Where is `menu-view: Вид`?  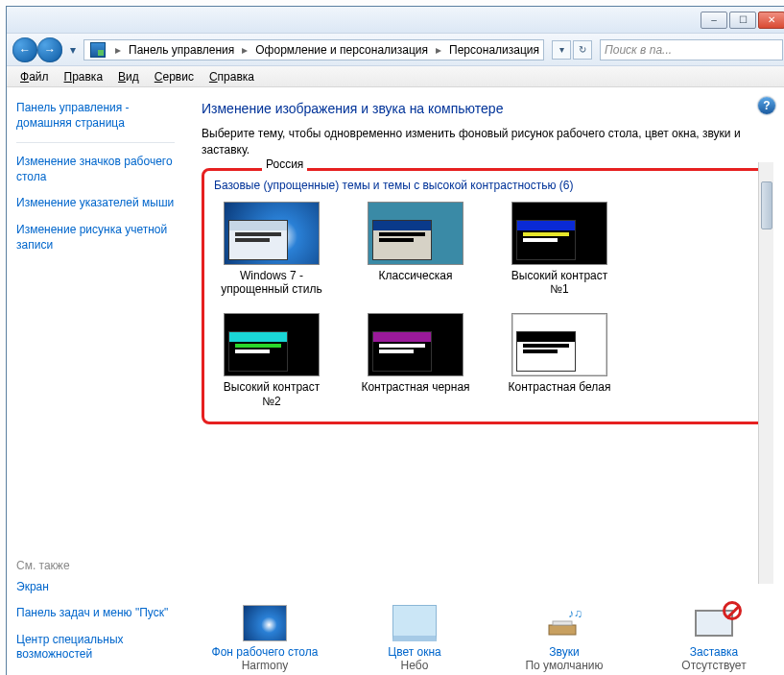
menu-view: Вид is located at coordinates (129, 77).